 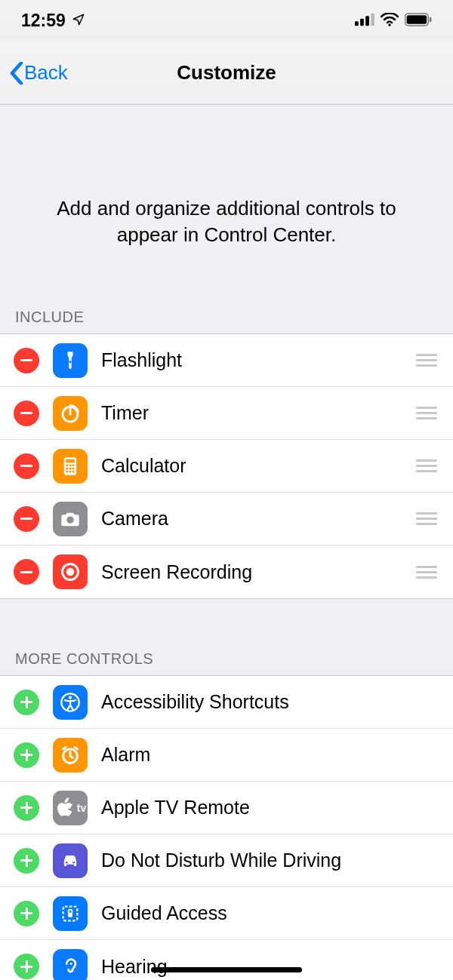 I want to click on control-label: Screen Recording, so click(x=257, y=572).